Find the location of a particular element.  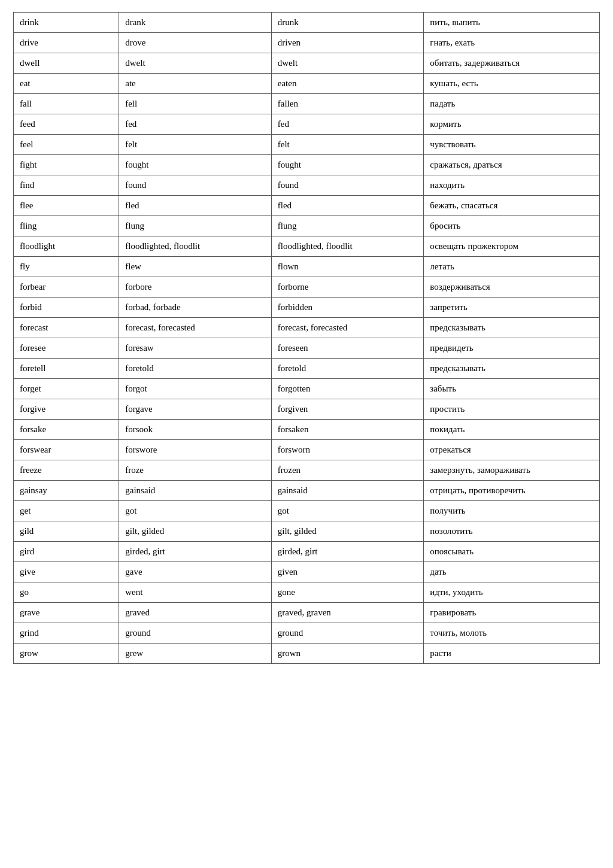

table-cell: flung is located at coordinates (195, 226).